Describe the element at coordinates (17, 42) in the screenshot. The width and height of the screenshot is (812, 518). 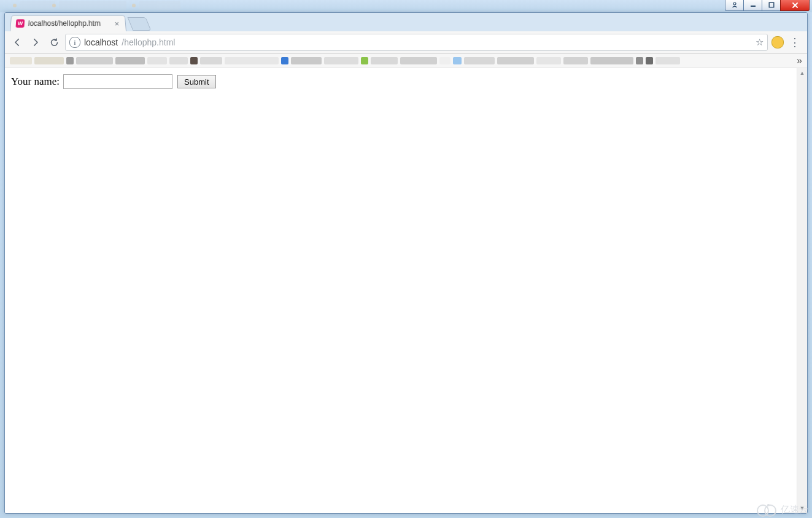
I see `arrow-left-icon` at that location.